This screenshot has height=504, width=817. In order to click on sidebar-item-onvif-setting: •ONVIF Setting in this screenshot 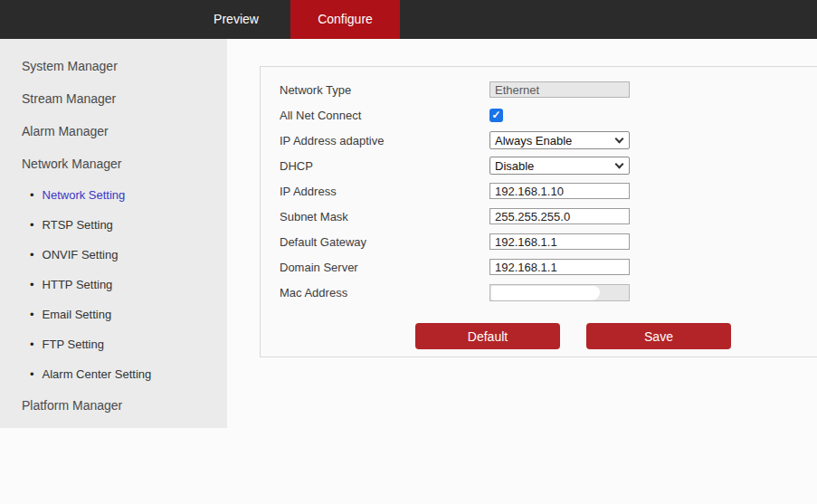, I will do `click(114, 255)`.